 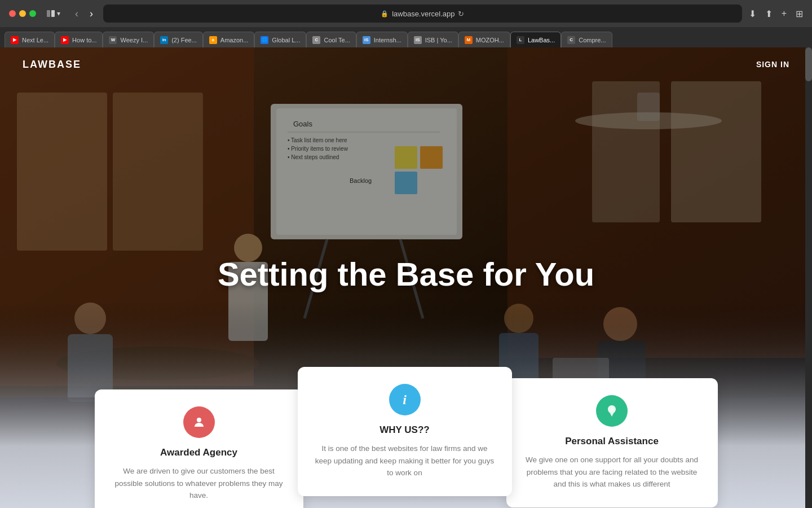 I want to click on tab-cool: C Cool Te..., so click(x=331, y=40).